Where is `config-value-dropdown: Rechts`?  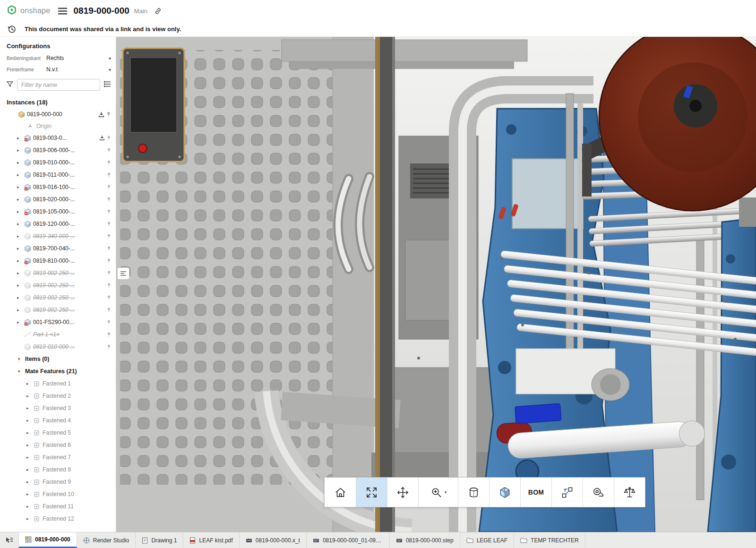 config-value-dropdown: Rechts is located at coordinates (77, 58).